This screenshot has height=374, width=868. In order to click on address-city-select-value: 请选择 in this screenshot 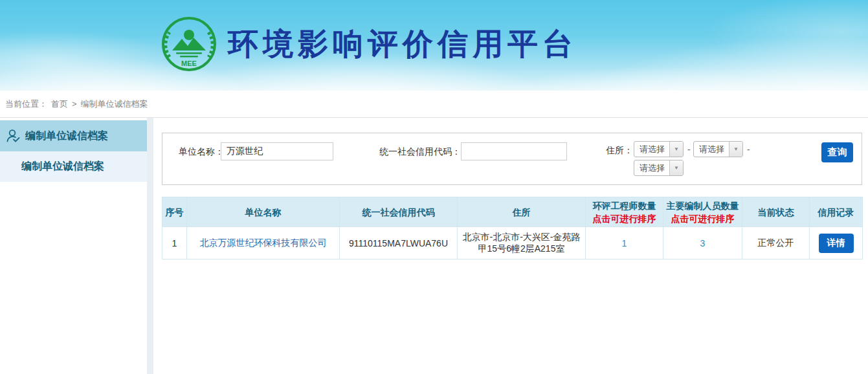, I will do `click(711, 149)`.